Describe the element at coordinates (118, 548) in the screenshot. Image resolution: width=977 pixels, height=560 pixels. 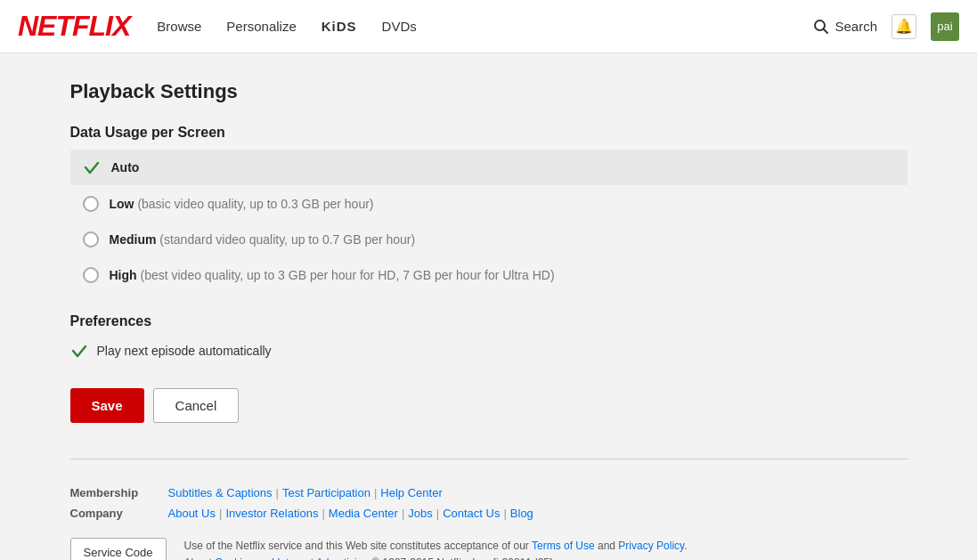
I see `service-code-button: Service Code` at that location.